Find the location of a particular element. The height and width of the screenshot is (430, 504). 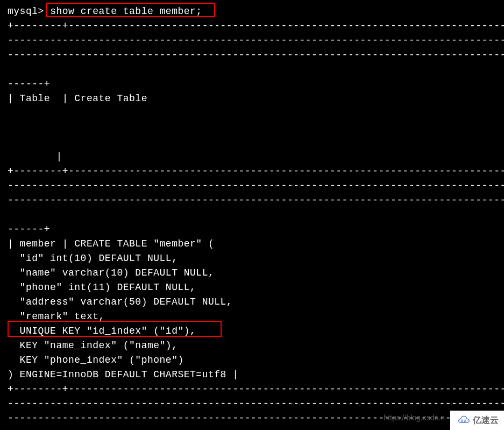

pipe-line: | is located at coordinates (252, 157).